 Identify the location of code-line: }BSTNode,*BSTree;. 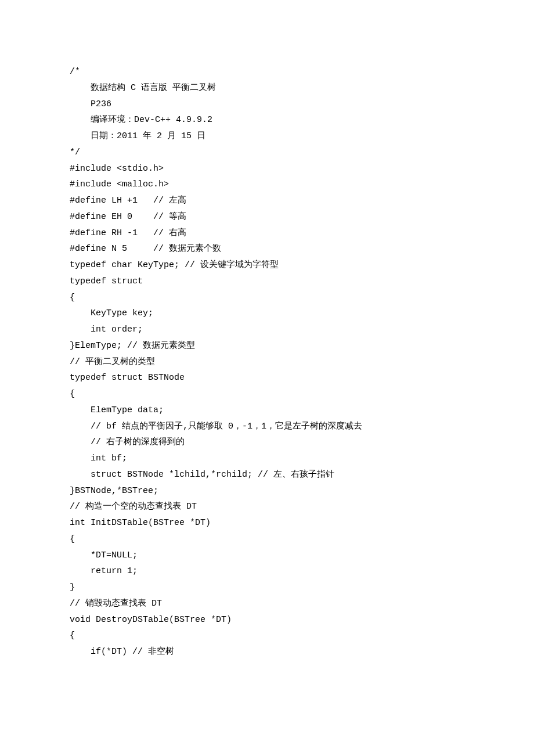
(267, 491).